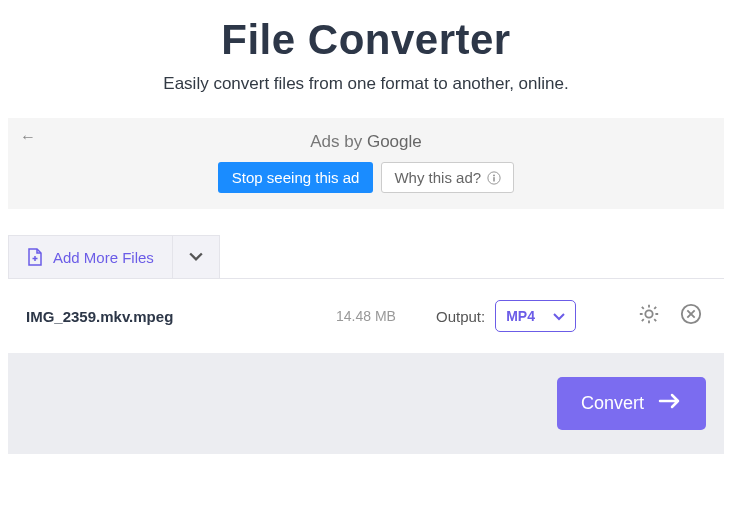 This screenshot has height=523, width=732. What do you see at coordinates (28, 137) in the screenshot?
I see `back-arrow-icon: ←` at bounding box center [28, 137].